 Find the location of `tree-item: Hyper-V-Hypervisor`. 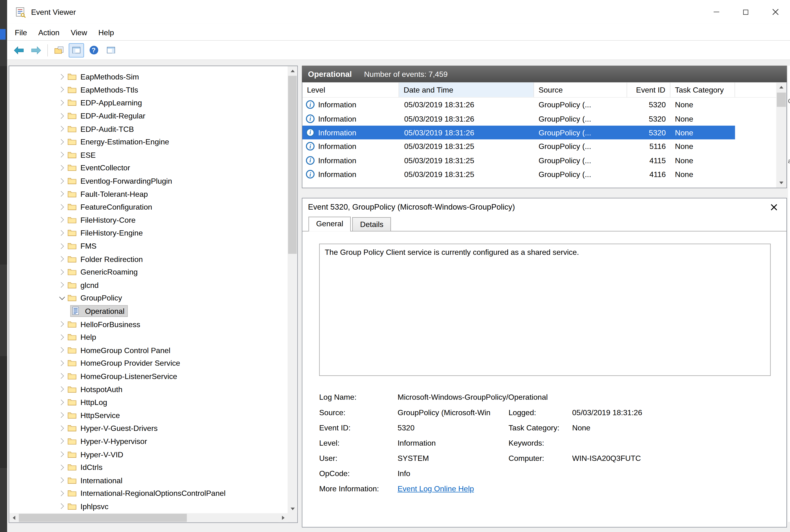

tree-item: Hyper-V-Hypervisor is located at coordinates (148, 441).